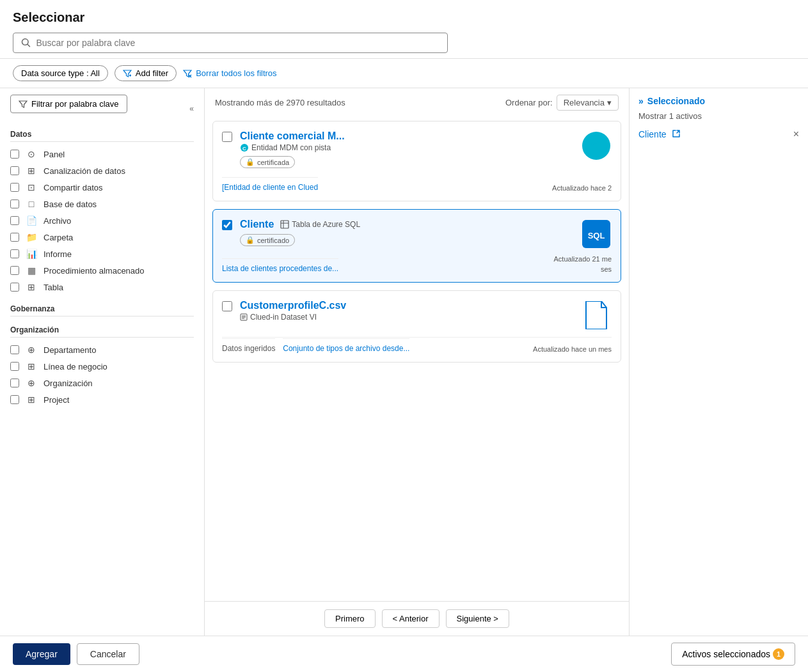  I want to click on chevron-down-icon: ▾, so click(609, 102).